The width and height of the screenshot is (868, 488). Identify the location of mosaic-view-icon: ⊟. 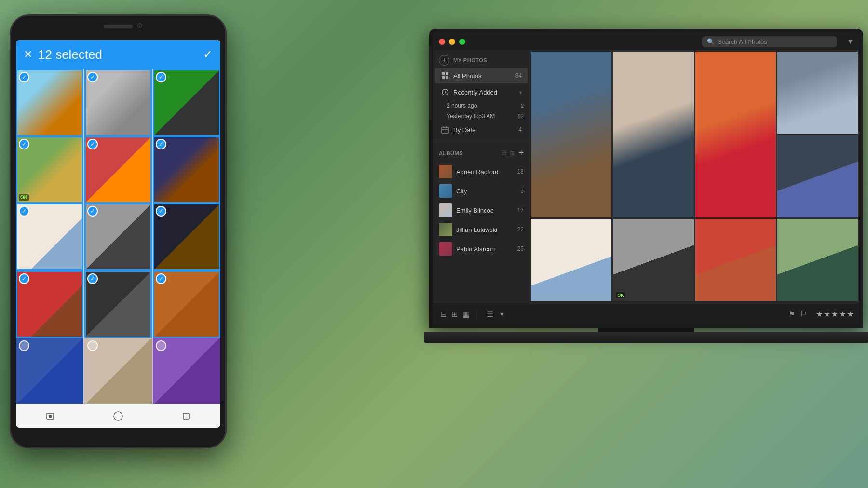
(444, 314).